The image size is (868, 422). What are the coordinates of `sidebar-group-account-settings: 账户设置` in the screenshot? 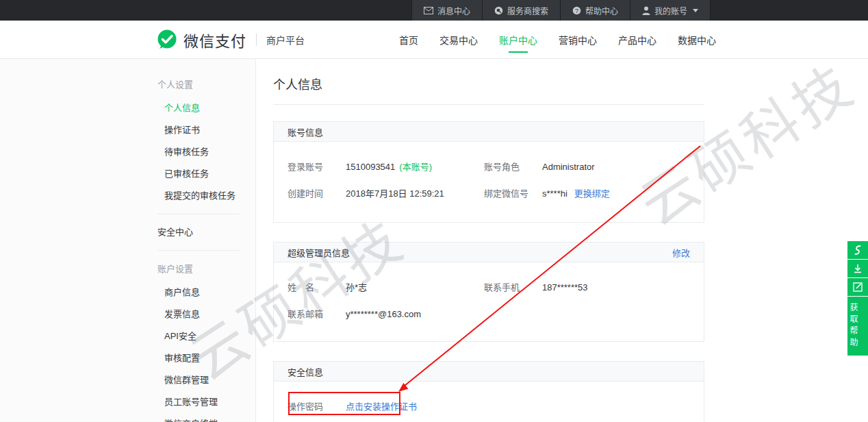 It's located at (196, 269).